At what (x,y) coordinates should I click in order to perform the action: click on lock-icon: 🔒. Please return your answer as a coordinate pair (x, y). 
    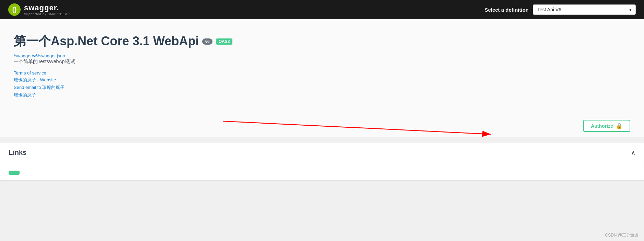
    Looking at the image, I should click on (619, 126).